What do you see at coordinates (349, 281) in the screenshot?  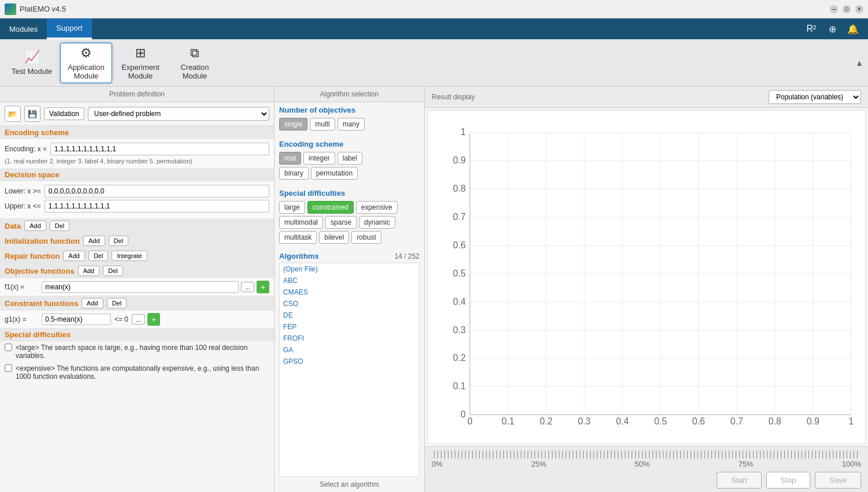 I see `algo-item-1: ABC` at bounding box center [349, 281].